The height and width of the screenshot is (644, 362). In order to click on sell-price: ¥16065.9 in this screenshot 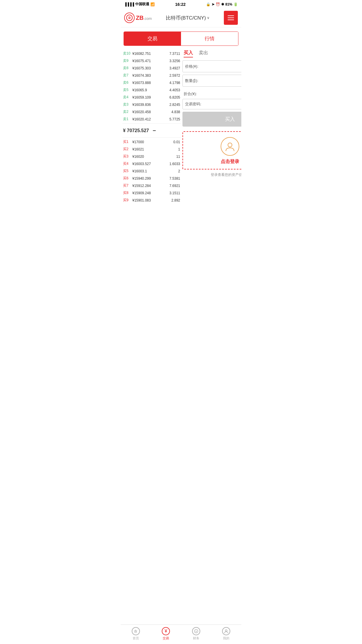, I will do `click(150, 90)`.